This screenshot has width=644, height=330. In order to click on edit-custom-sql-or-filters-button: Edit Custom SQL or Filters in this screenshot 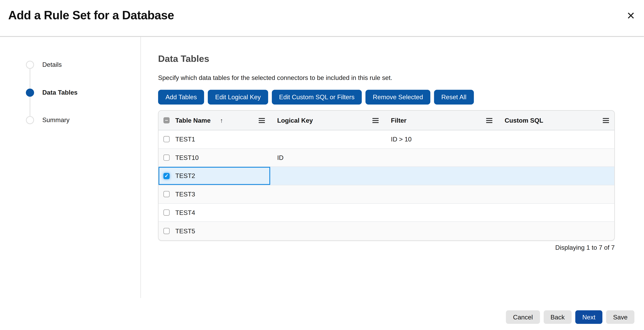, I will do `click(317, 97)`.